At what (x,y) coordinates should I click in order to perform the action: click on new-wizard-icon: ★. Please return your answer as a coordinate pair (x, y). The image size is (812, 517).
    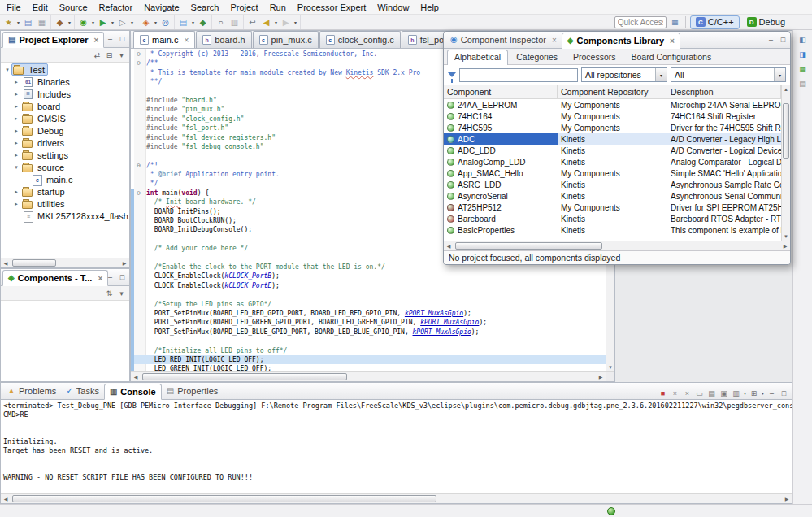
    Looking at the image, I should click on (8, 22).